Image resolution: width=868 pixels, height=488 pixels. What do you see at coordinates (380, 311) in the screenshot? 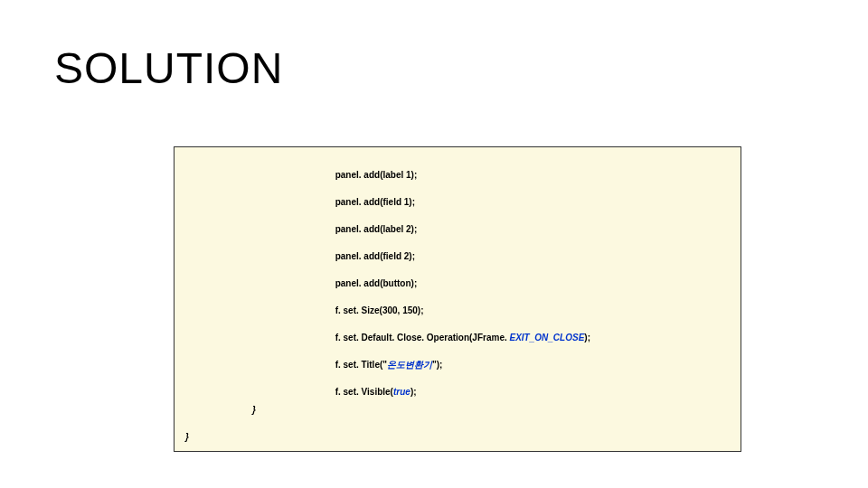
I see `code-text: f. set. Size(271, 136);` at bounding box center [380, 311].